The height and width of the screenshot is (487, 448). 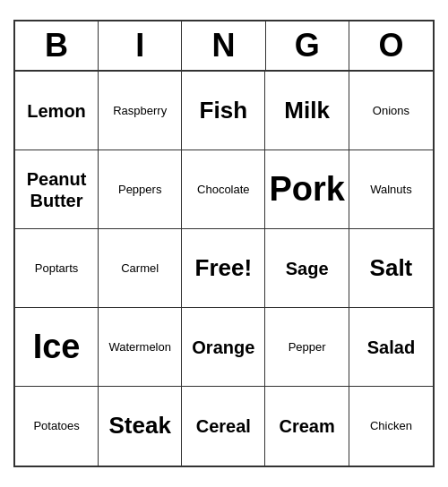 I want to click on bingo-cell-3: Milk, so click(x=306, y=111).